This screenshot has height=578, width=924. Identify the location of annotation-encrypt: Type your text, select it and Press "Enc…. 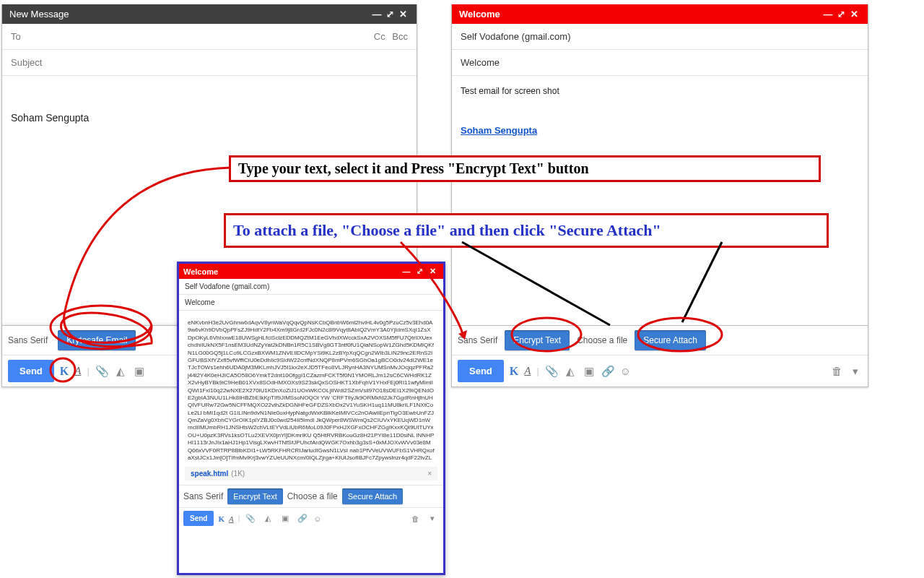
(525, 169).